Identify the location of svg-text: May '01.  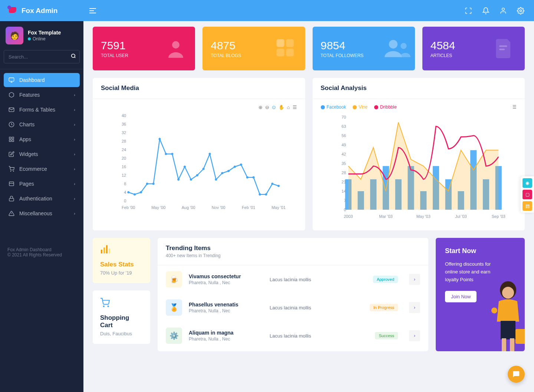
(278, 207).